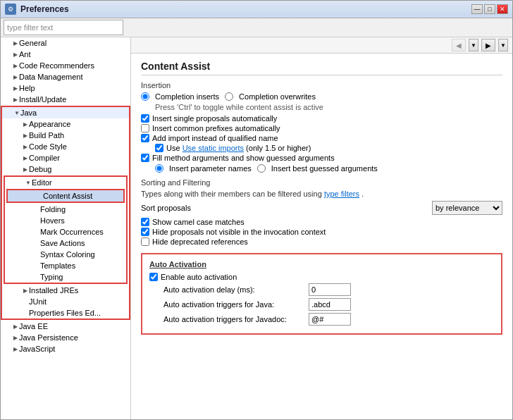  What do you see at coordinates (467, 208) in the screenshot?
I see `sort-proposals-select: by relevance alphabetically` at bounding box center [467, 208].